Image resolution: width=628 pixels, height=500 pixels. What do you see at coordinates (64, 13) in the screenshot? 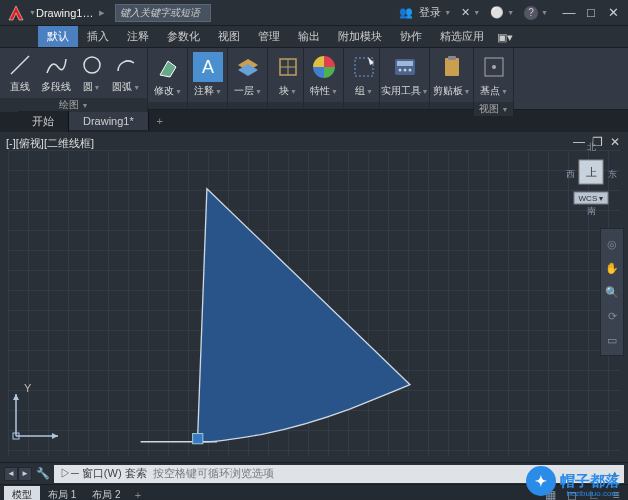
I see `document-title: Drawing1…` at bounding box center [64, 13].